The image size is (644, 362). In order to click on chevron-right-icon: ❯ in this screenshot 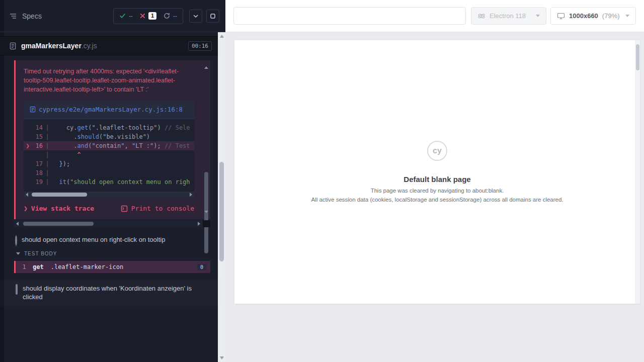, I will do `click(26, 208)`.